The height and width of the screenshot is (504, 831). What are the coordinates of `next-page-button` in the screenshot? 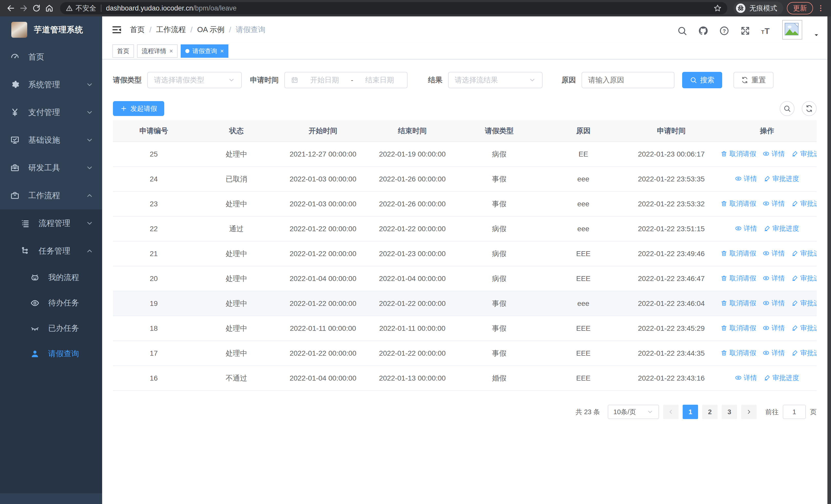 It's located at (749, 412).